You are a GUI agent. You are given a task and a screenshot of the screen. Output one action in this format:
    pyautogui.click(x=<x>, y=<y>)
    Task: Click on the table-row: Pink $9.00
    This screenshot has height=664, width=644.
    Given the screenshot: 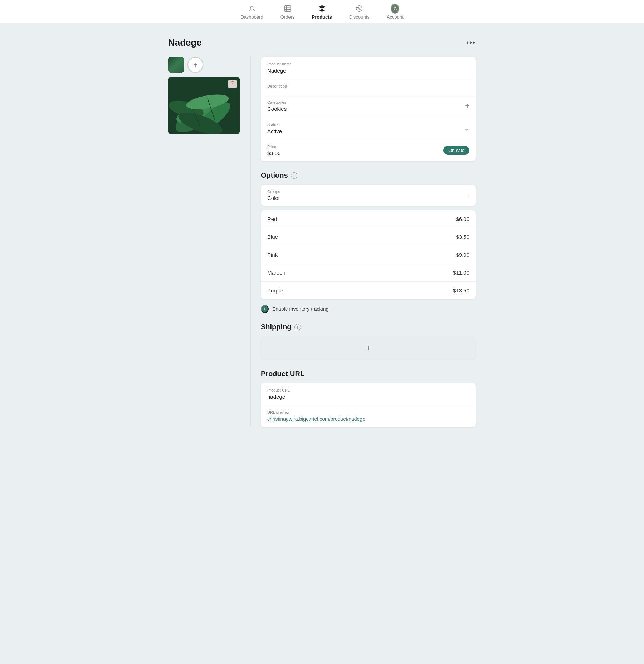 What is the action you would take?
    pyautogui.click(x=369, y=255)
    